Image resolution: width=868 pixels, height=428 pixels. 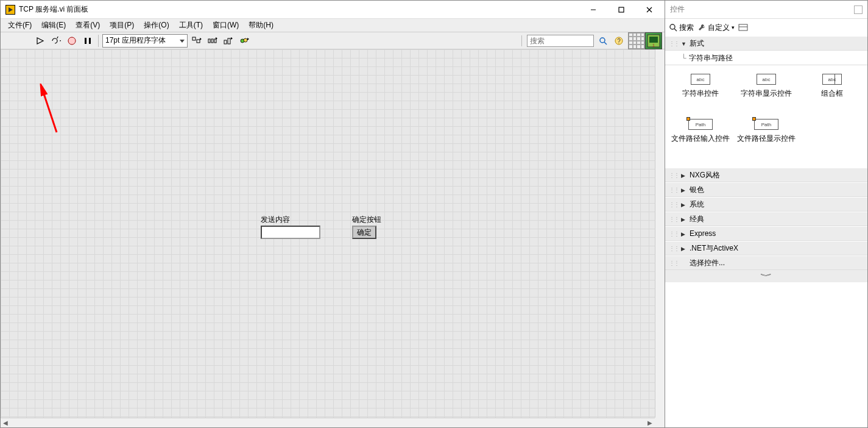 I want to click on vertical-scrollbar, so click(x=660, y=234).